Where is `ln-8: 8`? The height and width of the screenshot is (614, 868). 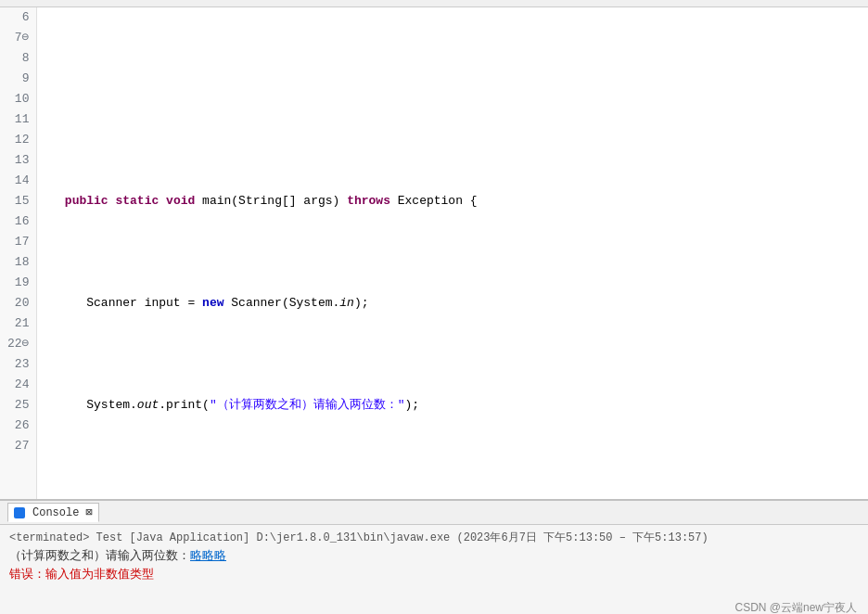
ln-8: 8 is located at coordinates (19, 58).